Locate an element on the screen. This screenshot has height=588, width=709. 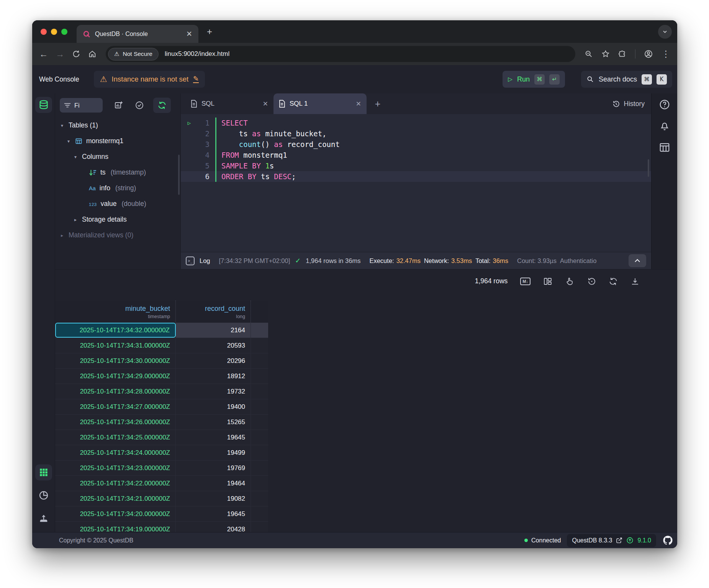
layout-grid-icon is located at coordinates (548, 281).